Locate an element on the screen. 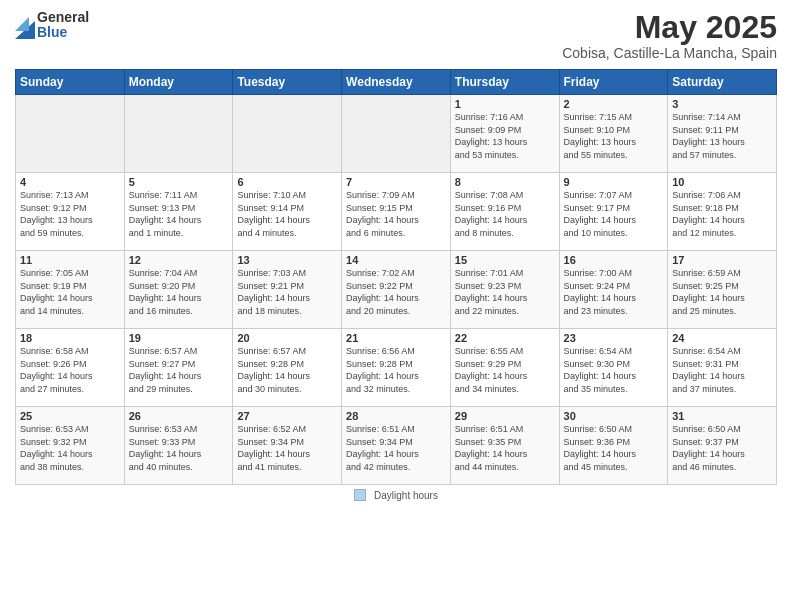 The height and width of the screenshot is (612, 792). table-row: 16Sunrise: 7:00 AM Sunset: 9:24 PM Dayli… is located at coordinates (614, 290).